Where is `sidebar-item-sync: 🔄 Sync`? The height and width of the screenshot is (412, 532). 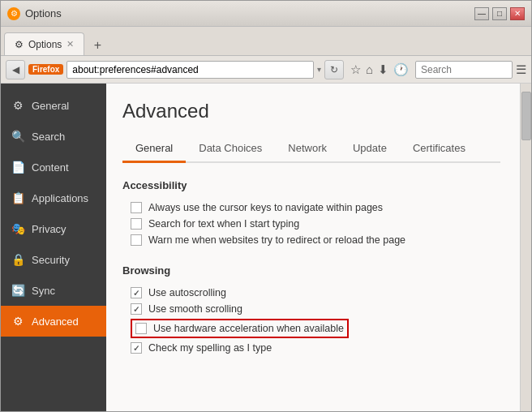
sidebar-item-sync: 🔄 Sync is located at coordinates (54, 290).